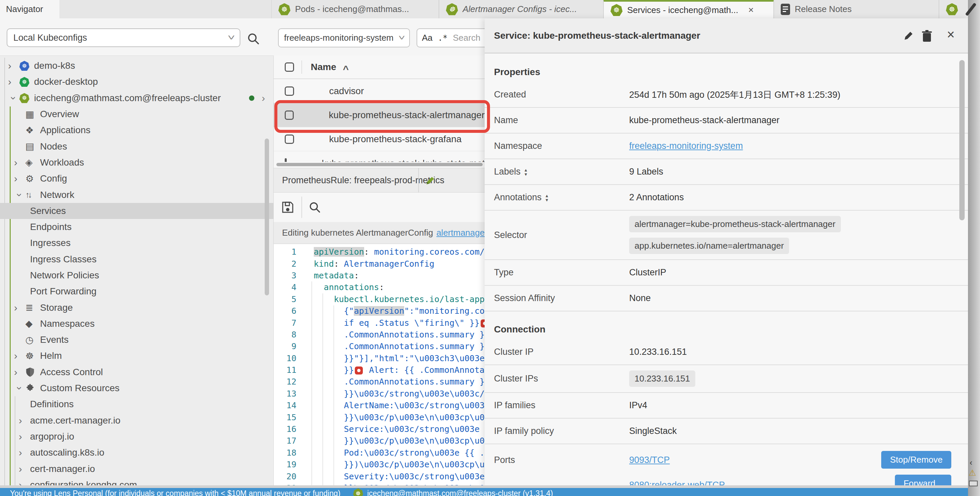 This screenshot has height=496, width=980. I want to click on tab-alertmanager-configs: ☸ Alertmanager Configs - icec..., so click(521, 9).